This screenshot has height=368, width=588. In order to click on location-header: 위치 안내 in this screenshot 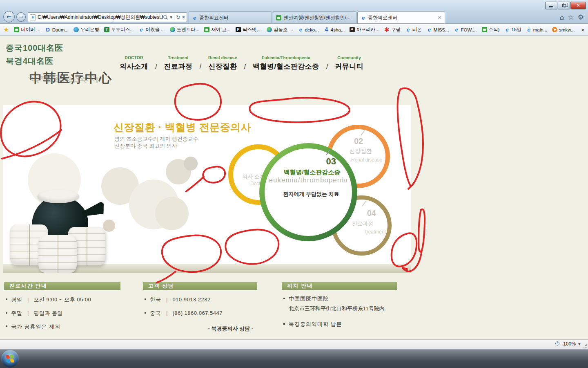, I will do `click(339, 286)`.